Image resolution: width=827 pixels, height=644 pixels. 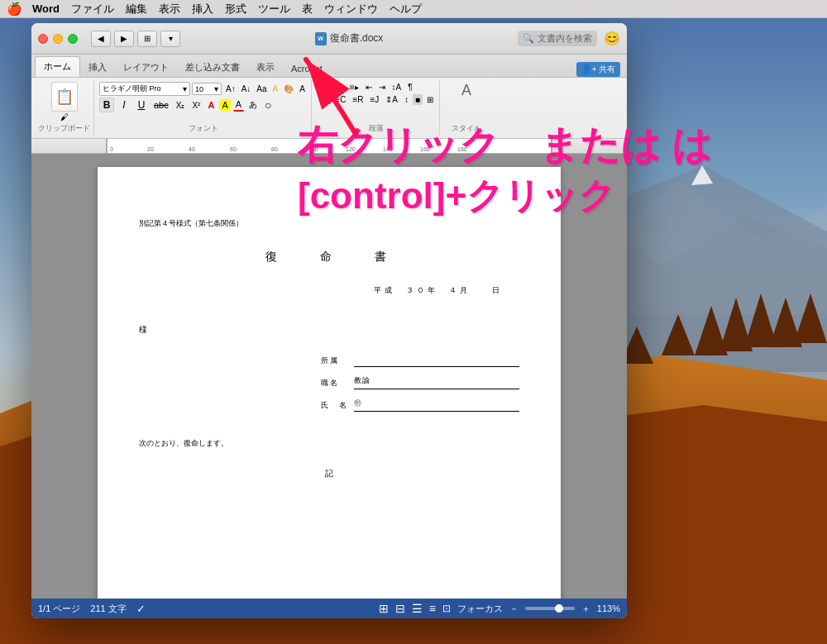 I want to click on align-right-button: ≡R, so click(x=357, y=99).